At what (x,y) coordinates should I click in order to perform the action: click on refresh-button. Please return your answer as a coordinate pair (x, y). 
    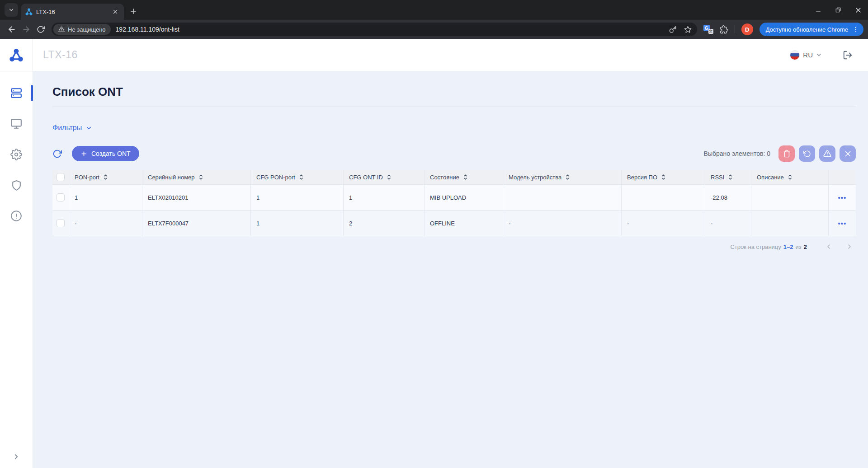
    Looking at the image, I should click on (57, 154).